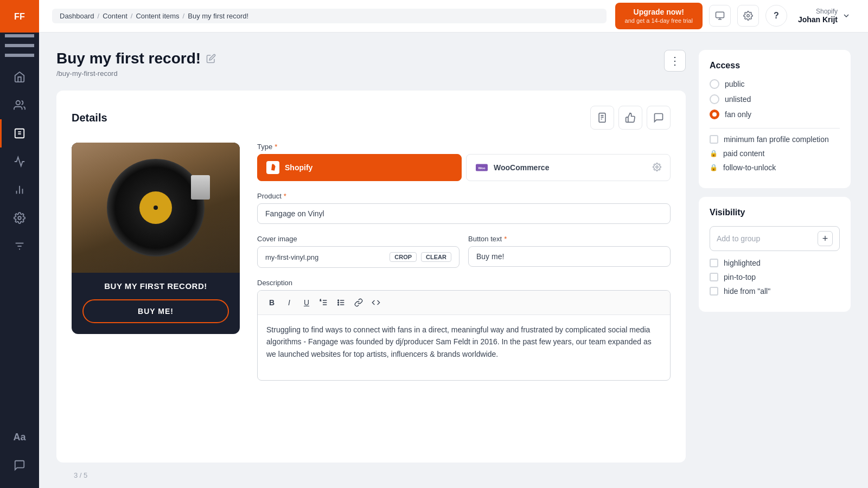 The image size is (868, 488). What do you see at coordinates (272, 303) in the screenshot?
I see `bold-button: B` at bounding box center [272, 303].